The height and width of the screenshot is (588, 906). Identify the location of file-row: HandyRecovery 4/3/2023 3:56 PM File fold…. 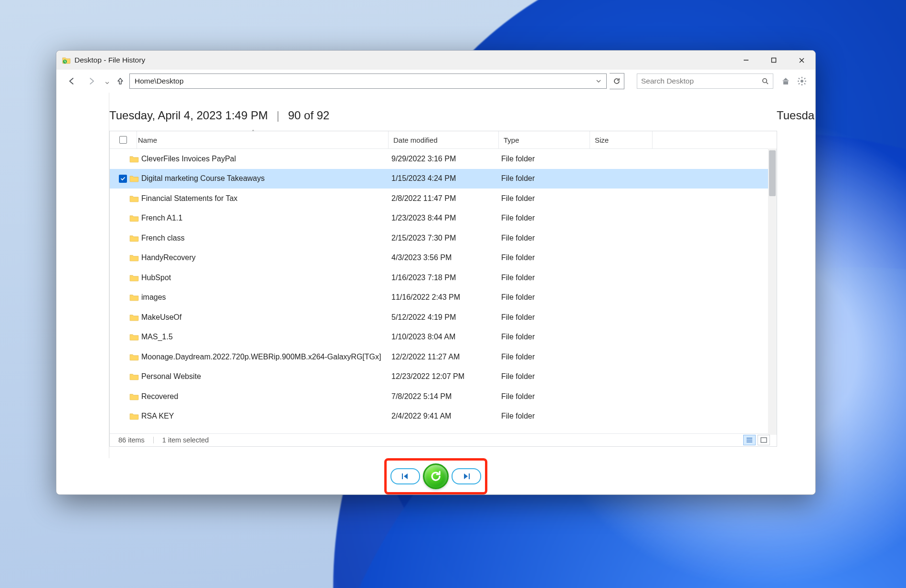
(443, 258).